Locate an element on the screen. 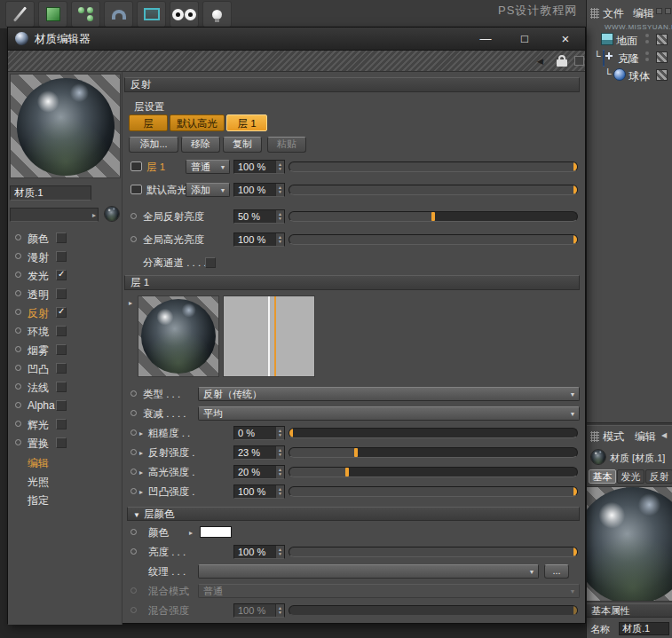 The image size is (672, 638). specular-blend-dropdown: 添加▼ is located at coordinates (208, 190).